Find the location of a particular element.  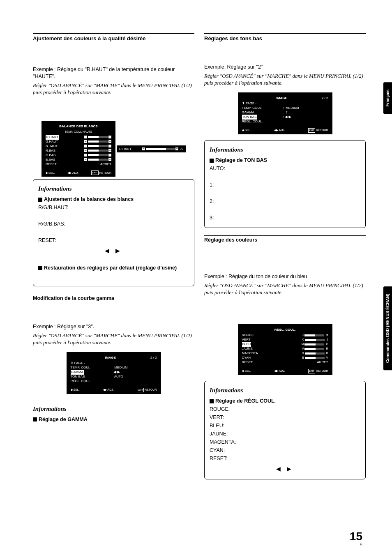

info-line: AUTO: is located at coordinates (285, 168).